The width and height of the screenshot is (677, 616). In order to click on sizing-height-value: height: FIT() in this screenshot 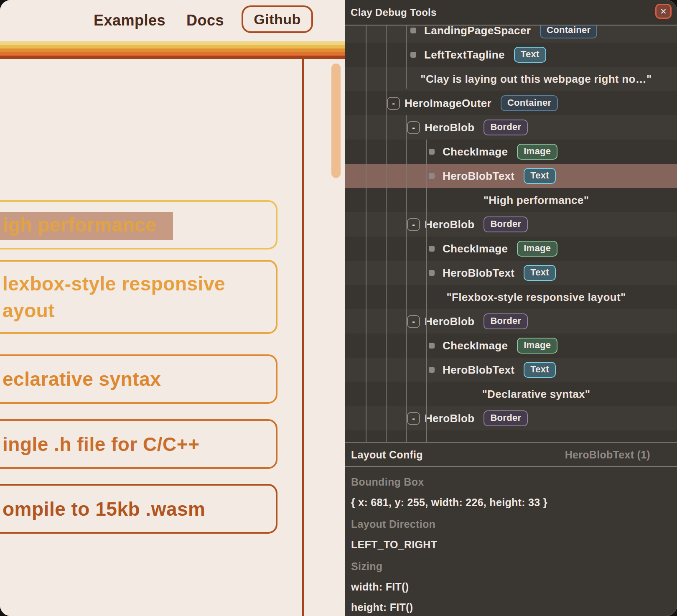, I will do `click(382, 608)`.